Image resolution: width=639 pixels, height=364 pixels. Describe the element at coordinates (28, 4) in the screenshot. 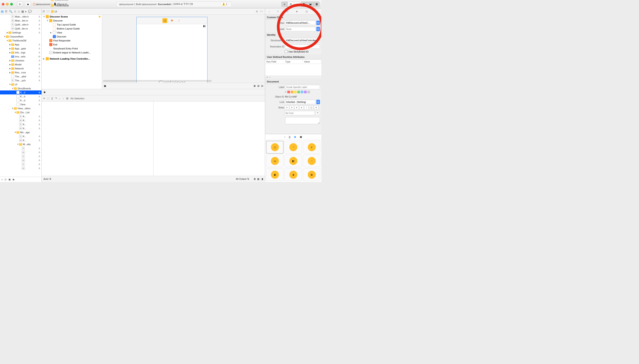

I see `stop-button: ■` at that location.